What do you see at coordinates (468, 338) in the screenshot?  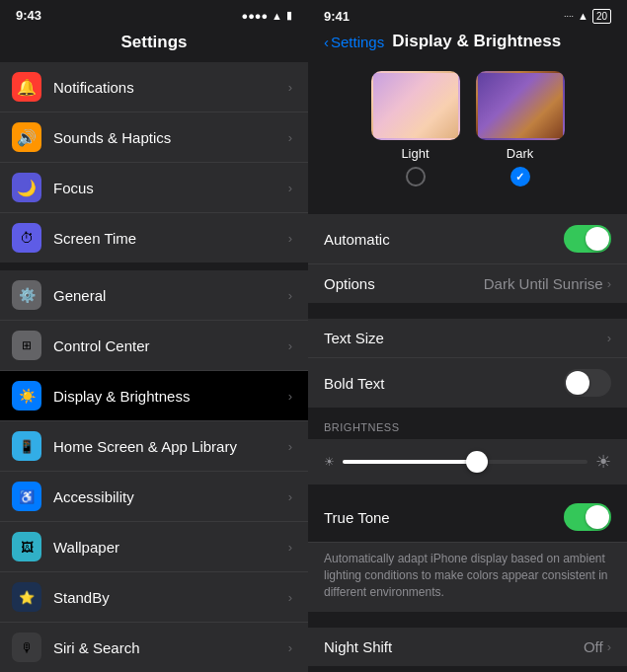 I see `text-size-row: Text Size ›` at bounding box center [468, 338].